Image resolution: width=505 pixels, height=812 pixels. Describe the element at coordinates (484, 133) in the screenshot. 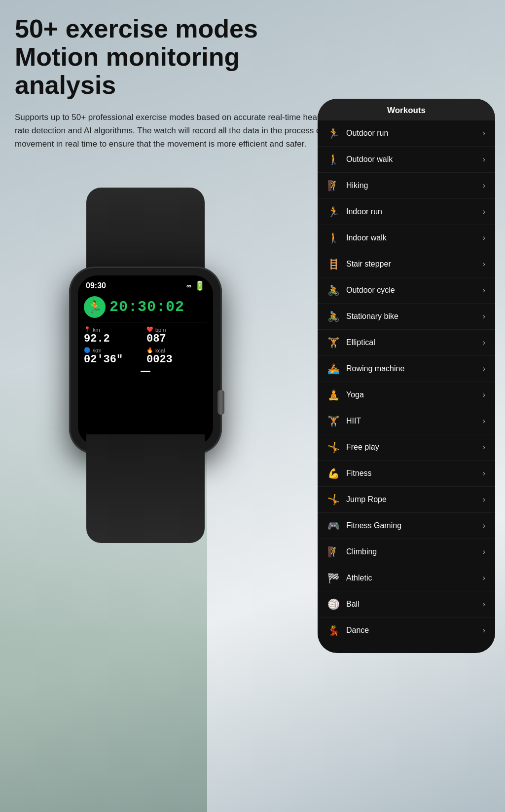

I see `workout-chevron-0: ›` at that location.